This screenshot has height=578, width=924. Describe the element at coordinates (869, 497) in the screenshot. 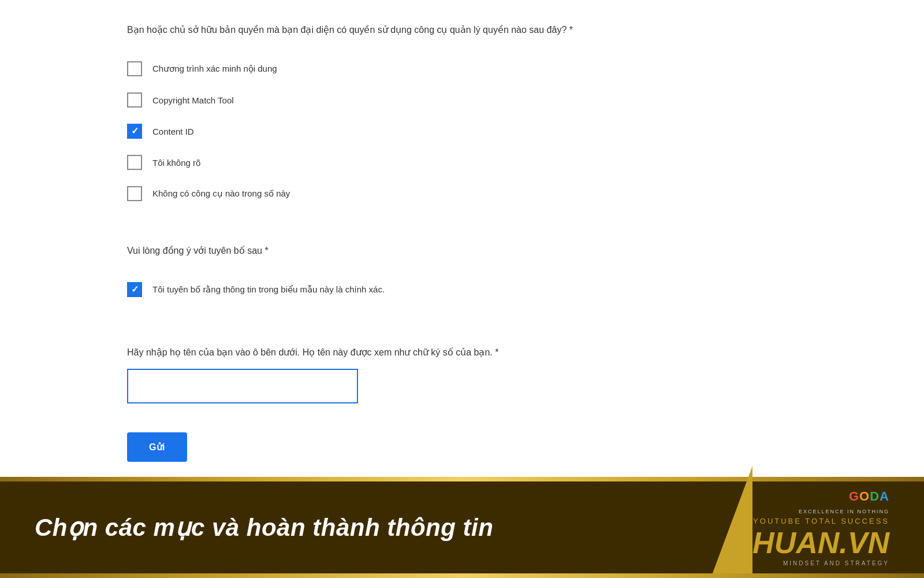

I see `goda-logo-text: GODA` at that location.